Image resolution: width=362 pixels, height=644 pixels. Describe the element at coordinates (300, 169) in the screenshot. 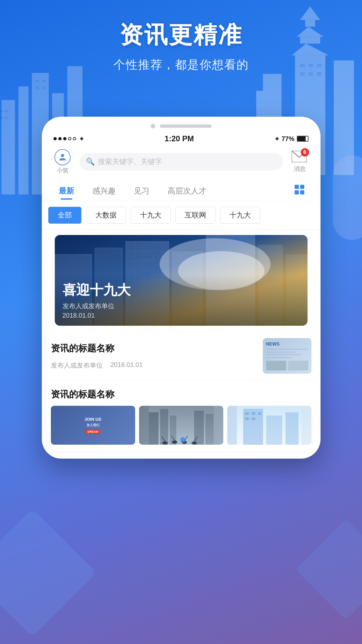

I see `message-label: 消息` at that location.